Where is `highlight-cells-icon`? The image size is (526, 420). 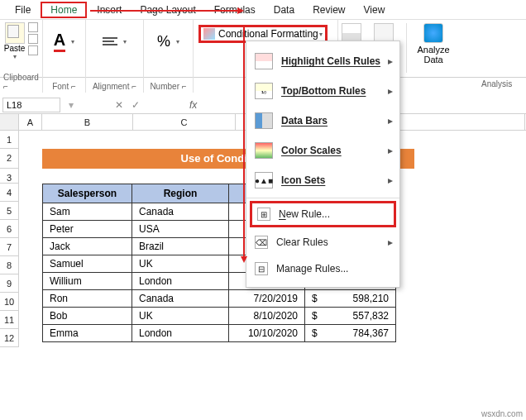
highlight-cells-icon is located at coordinates (264, 61).